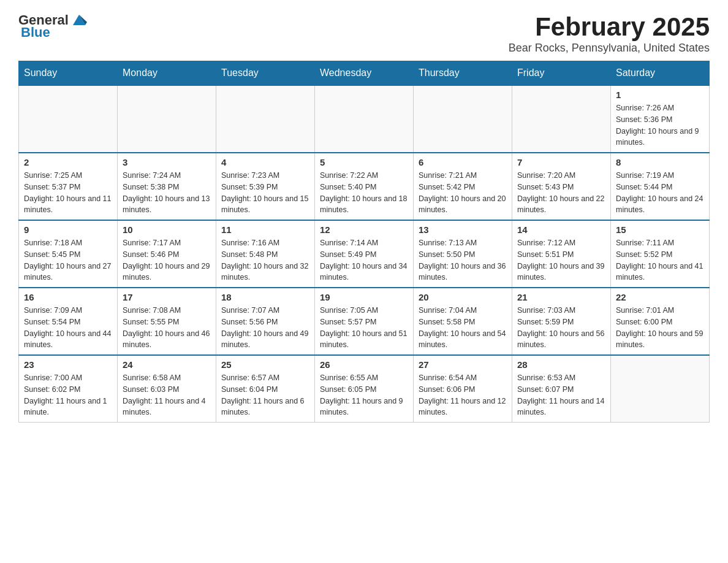  What do you see at coordinates (69, 254) in the screenshot?
I see `calendar-cell: 9Sunrise: 7:18 AMSunset: 5:45 PMDaylight…` at bounding box center [69, 254].